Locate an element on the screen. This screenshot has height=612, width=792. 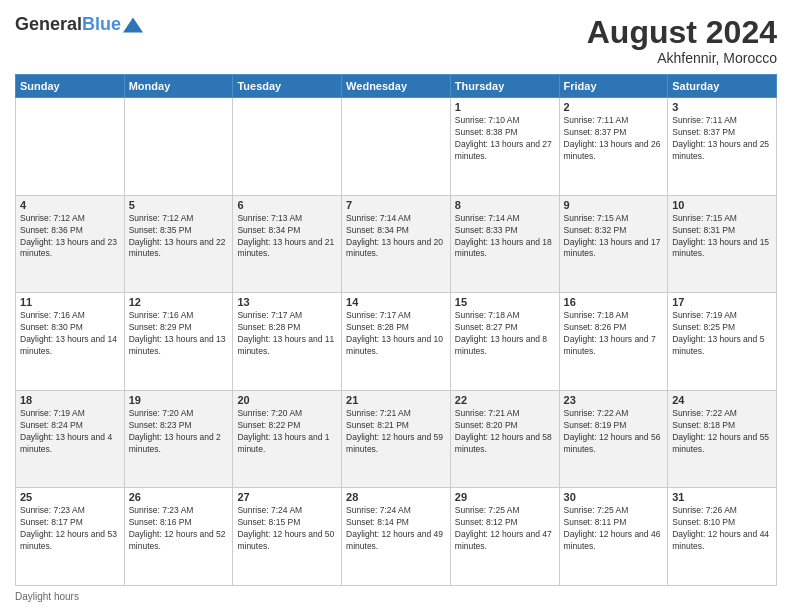
day-number: 28 is located at coordinates (396, 497).